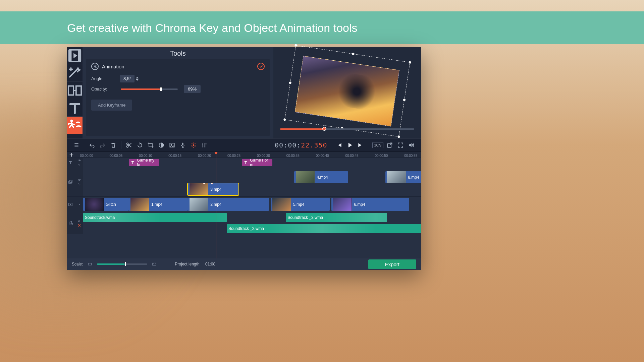  What do you see at coordinates (175, 156) in the screenshot?
I see `ruler-tick: 00:00:15` at bounding box center [175, 156].